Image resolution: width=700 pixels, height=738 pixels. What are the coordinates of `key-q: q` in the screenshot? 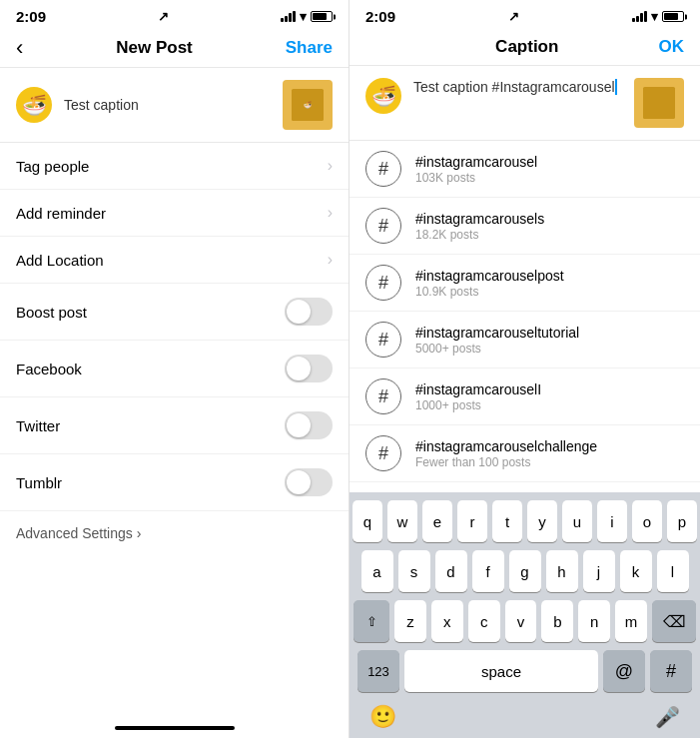 It's located at (367, 521).